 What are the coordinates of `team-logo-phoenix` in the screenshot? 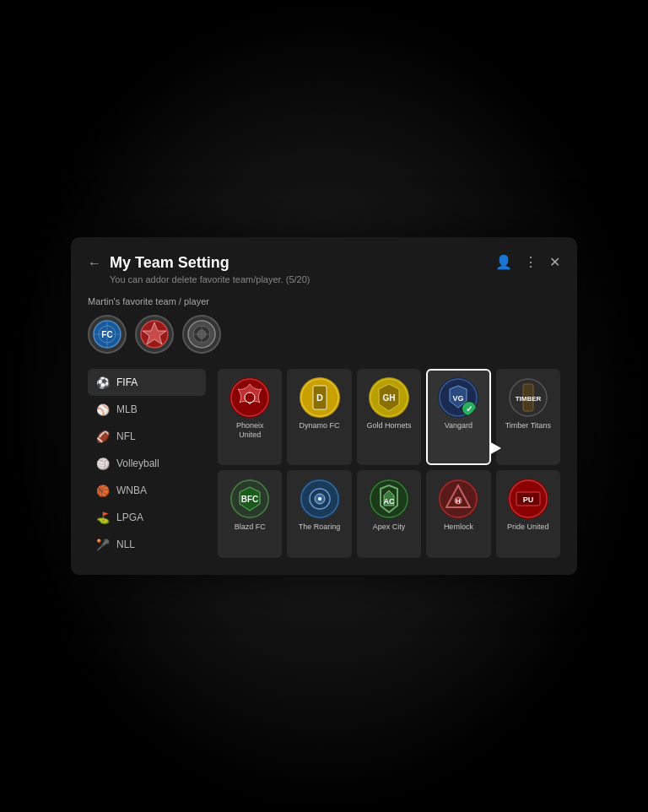 It's located at (250, 398).